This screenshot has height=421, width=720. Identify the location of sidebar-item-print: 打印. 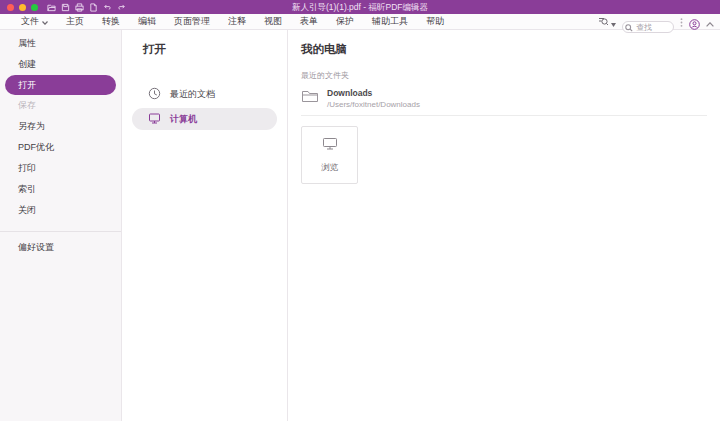
(60, 168).